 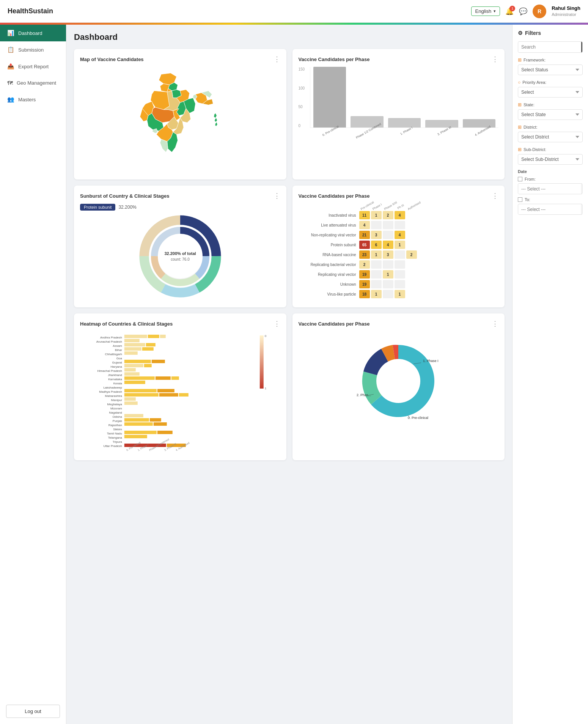 I want to click on vhm-cell: 2, so click(x=365, y=264).